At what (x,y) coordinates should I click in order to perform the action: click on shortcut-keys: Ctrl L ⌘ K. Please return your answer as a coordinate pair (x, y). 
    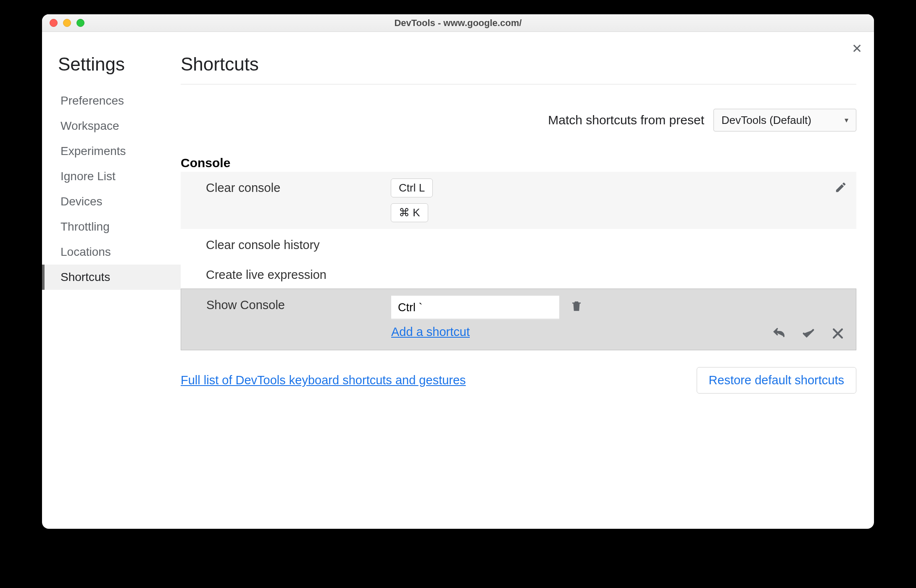
    Looking at the image, I should click on (412, 200).